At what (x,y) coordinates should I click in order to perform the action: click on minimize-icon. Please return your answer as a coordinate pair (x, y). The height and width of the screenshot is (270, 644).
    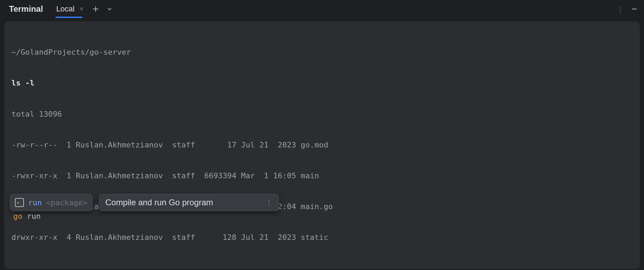
    Looking at the image, I should click on (634, 9).